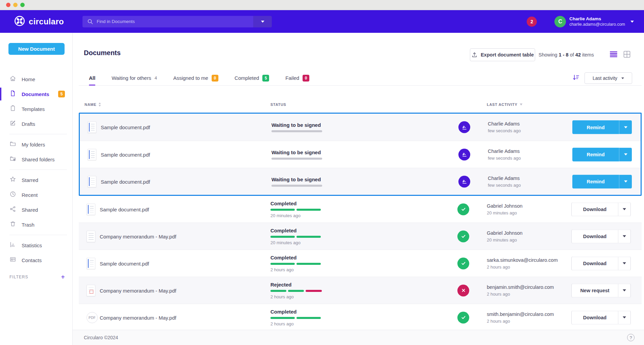 This screenshot has width=644, height=345. Describe the element at coordinates (279, 105) in the screenshot. I see `column-header-status: STATUS` at that location.